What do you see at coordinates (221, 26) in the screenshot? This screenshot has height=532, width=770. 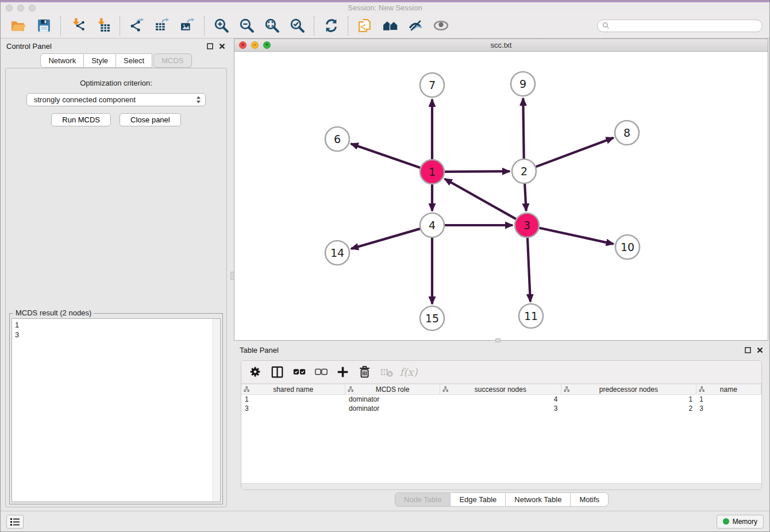 I see `zoom-in-button` at bounding box center [221, 26].